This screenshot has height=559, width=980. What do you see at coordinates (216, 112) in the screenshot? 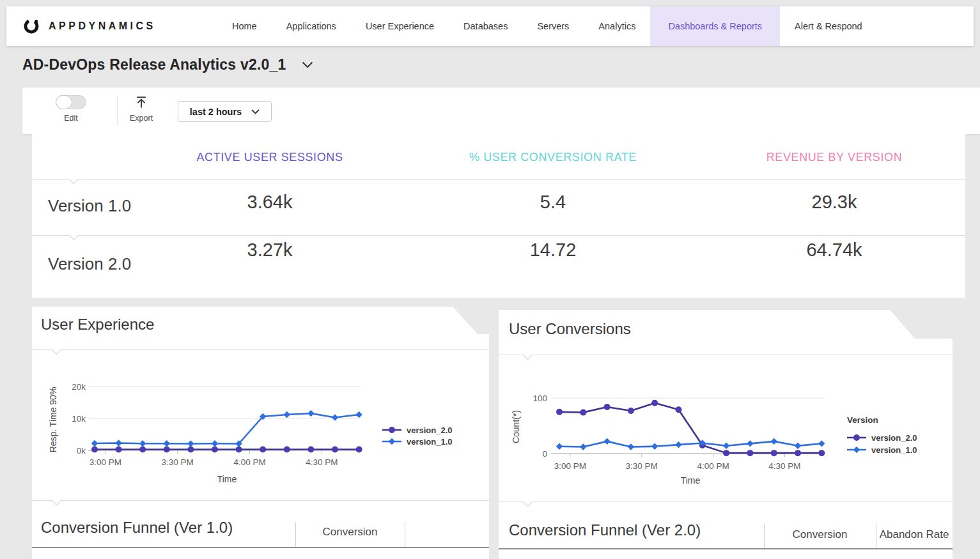
I see `time-range-value: last 2 hours` at bounding box center [216, 112].